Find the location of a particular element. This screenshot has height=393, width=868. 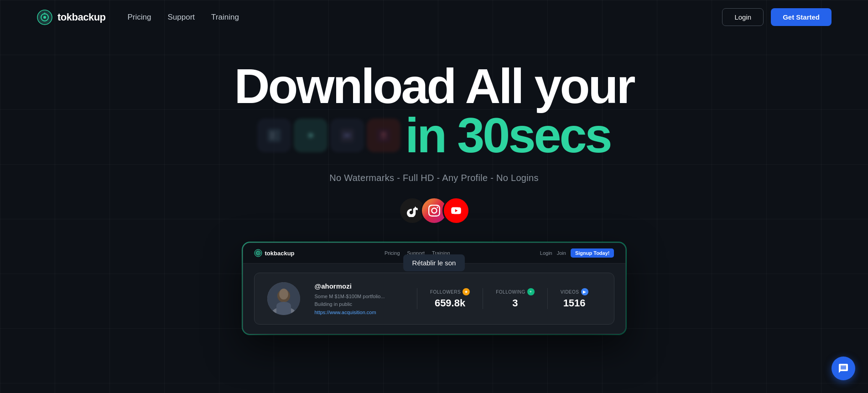

nav-links: Pricing Support Training is located at coordinates (183, 17).